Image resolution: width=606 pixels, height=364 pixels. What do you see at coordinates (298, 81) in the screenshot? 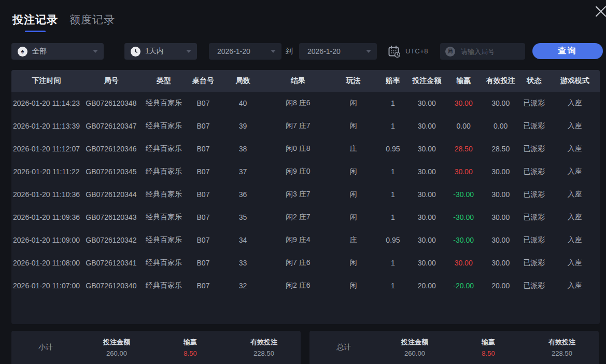
I see `col-header-result: 结果` at bounding box center [298, 81].